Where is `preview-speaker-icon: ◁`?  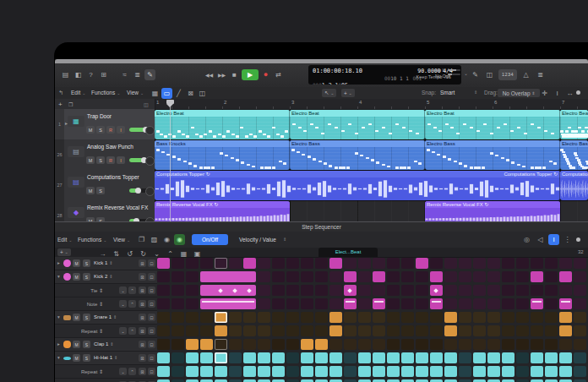 preview-speaker-icon: ◁ is located at coordinates (541, 240).